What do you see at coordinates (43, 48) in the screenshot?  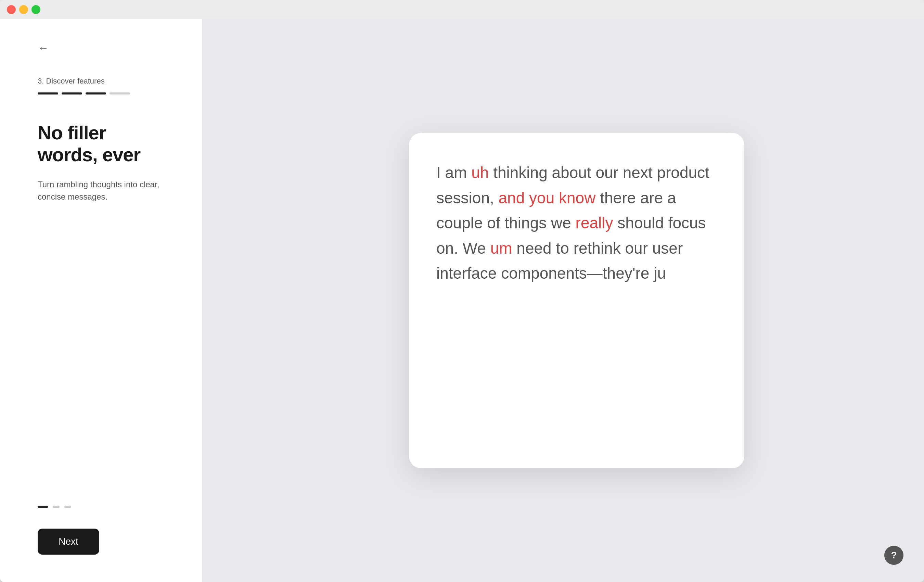 I see `back-arrow-icon: ←` at bounding box center [43, 48].